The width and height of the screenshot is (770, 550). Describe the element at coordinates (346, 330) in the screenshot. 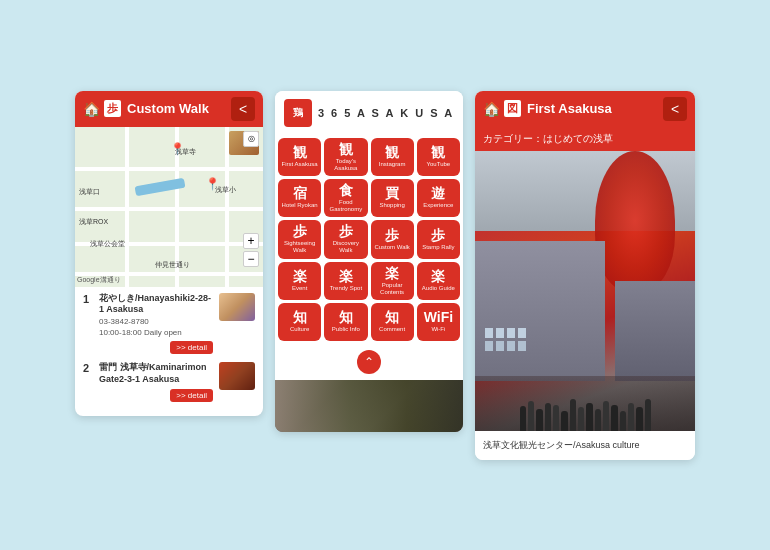

I see `menu-label-17: Public Info` at that location.